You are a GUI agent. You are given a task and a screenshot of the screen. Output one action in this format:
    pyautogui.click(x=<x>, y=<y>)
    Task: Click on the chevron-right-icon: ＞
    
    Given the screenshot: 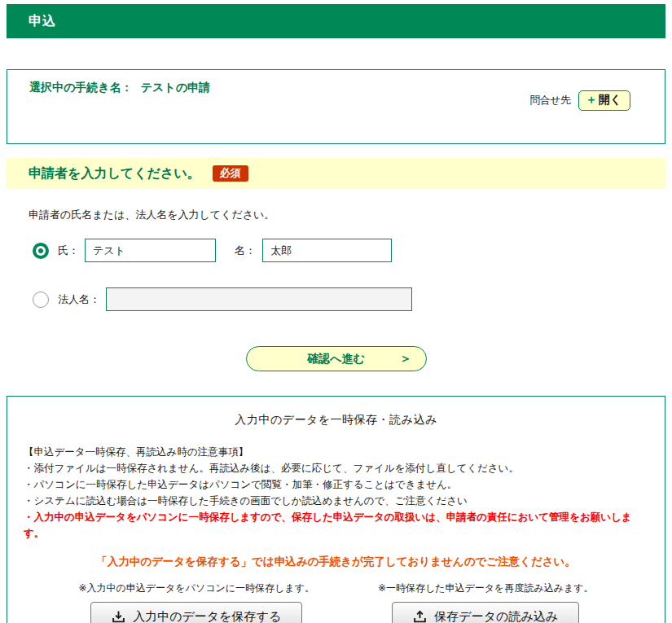 What is the action you would take?
    pyautogui.click(x=406, y=358)
    